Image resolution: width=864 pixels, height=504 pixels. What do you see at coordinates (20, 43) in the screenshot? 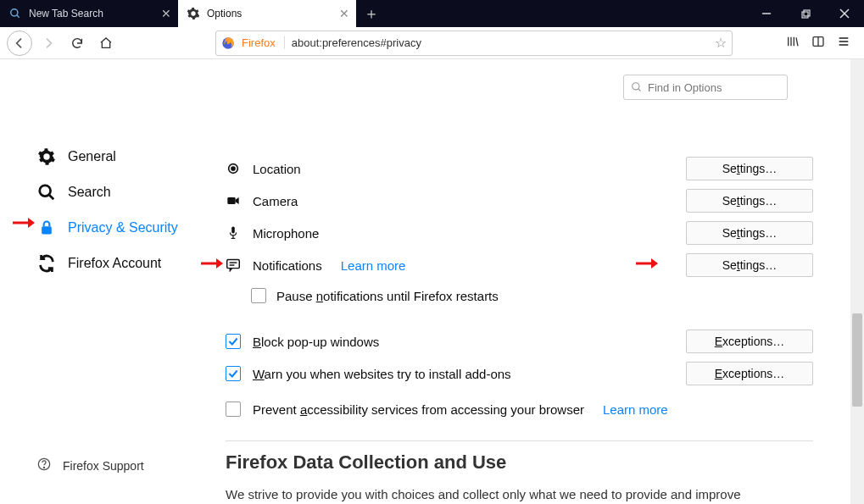
I see `back-button` at bounding box center [20, 43].